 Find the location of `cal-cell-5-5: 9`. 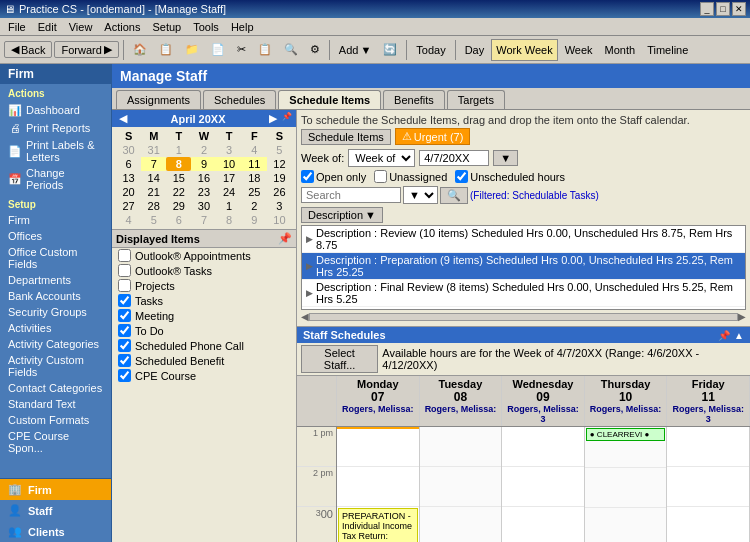

cal-cell-5-5: 9 is located at coordinates (254, 220).